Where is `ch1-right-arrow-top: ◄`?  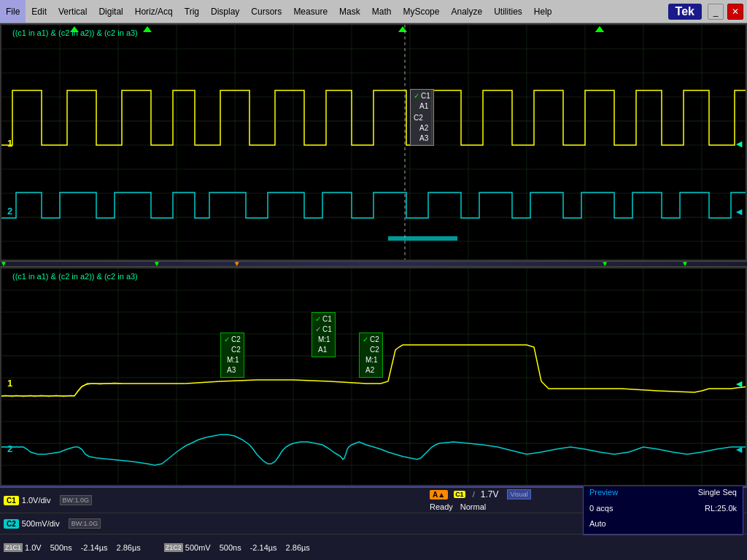 ch1-right-arrow-top: ◄ is located at coordinates (739, 144).